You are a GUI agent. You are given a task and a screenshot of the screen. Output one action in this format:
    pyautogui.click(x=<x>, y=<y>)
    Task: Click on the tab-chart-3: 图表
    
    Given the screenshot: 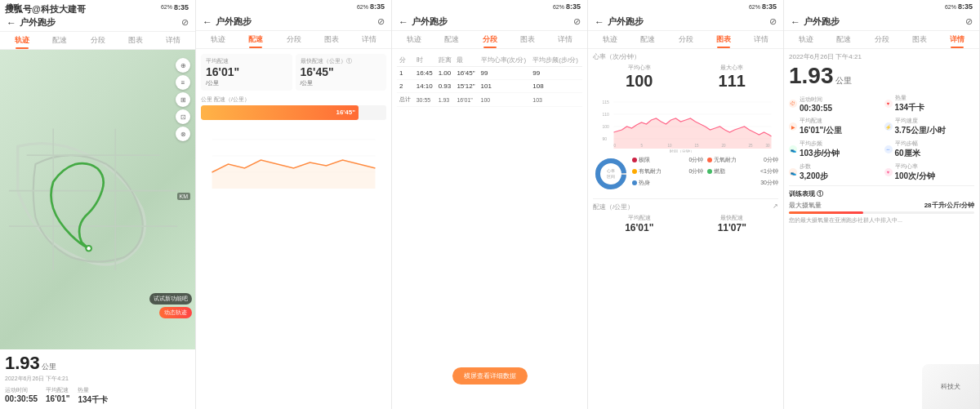 What is the action you would take?
    pyautogui.click(x=528, y=39)
    